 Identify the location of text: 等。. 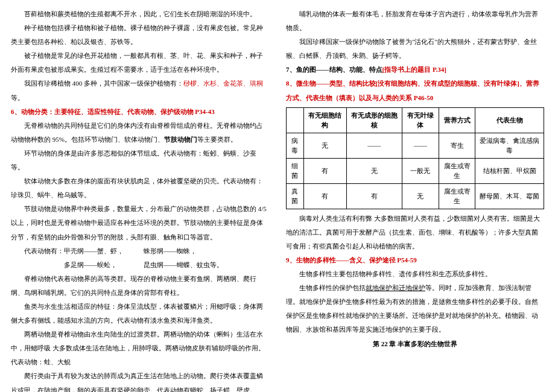
(17, 98).